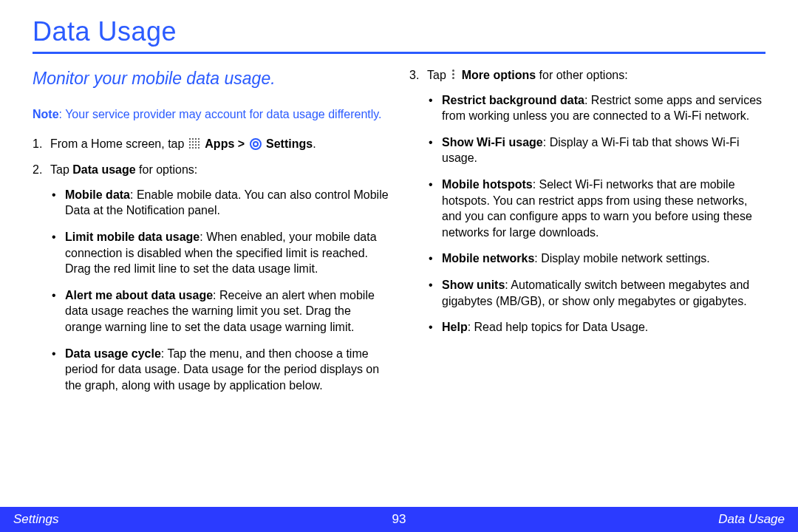 The height and width of the screenshot is (532, 798). What do you see at coordinates (195, 143) in the screenshot?
I see `apps-icon` at bounding box center [195, 143].